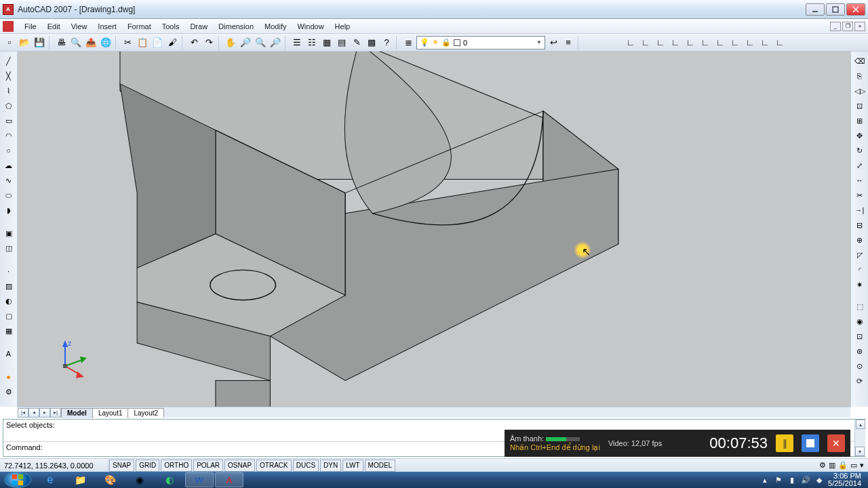 This screenshot has width=868, height=488. I want to click on menu-draw: Draw, so click(199, 26).